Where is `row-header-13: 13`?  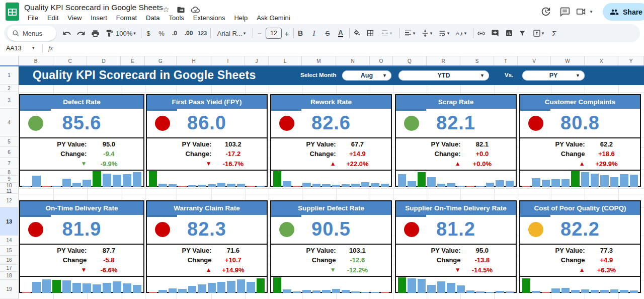 row-header-13: 13 is located at coordinates (9, 221).